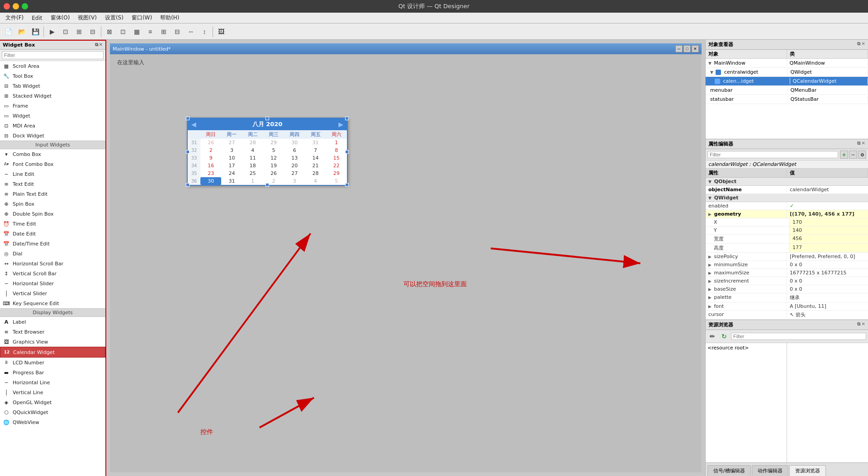 This screenshot has height=476, width=868. Describe the element at coordinates (142, 18) in the screenshot. I see `menu-window: 窗口(W)` at that location.